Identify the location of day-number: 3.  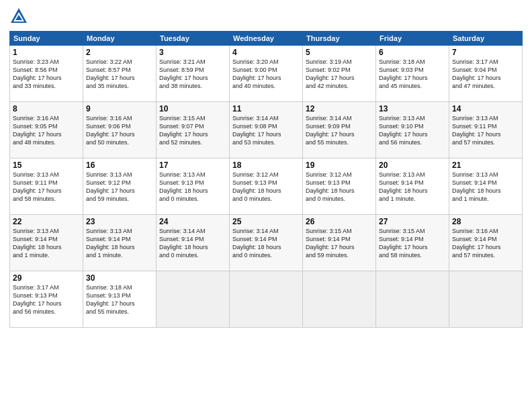
(193, 52).